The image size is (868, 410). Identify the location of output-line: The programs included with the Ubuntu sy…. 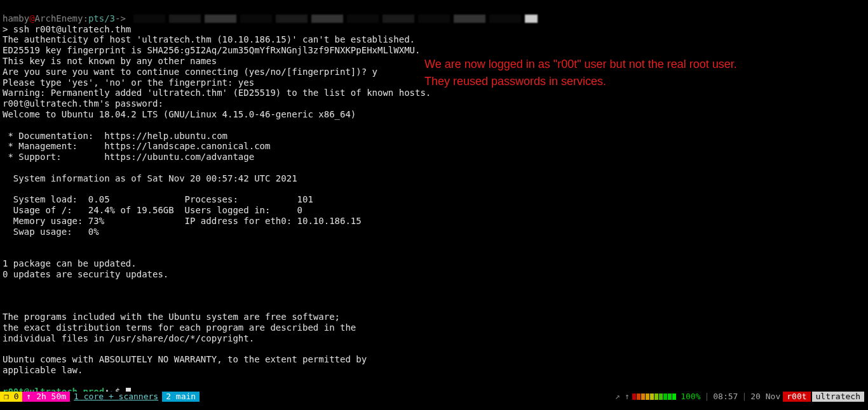
(172, 317).